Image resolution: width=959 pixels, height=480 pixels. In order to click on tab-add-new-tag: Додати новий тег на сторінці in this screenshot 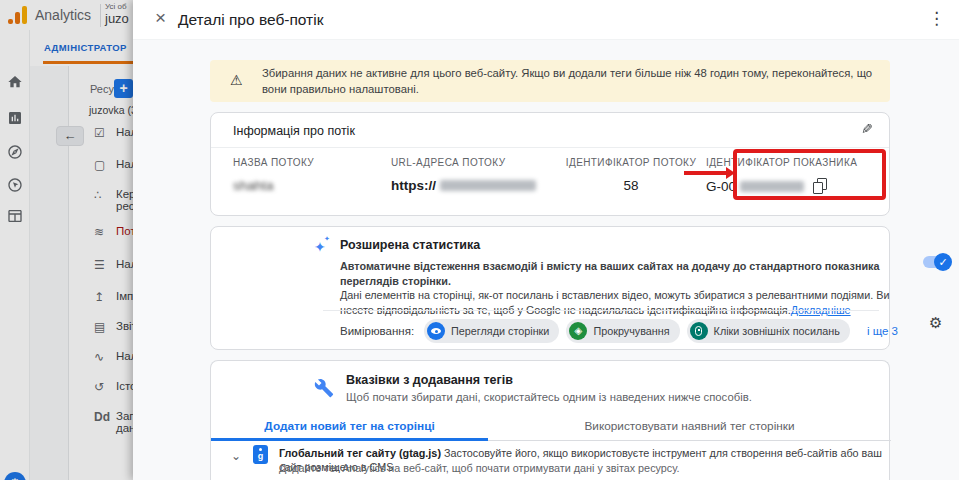, I will do `click(350, 427)`.